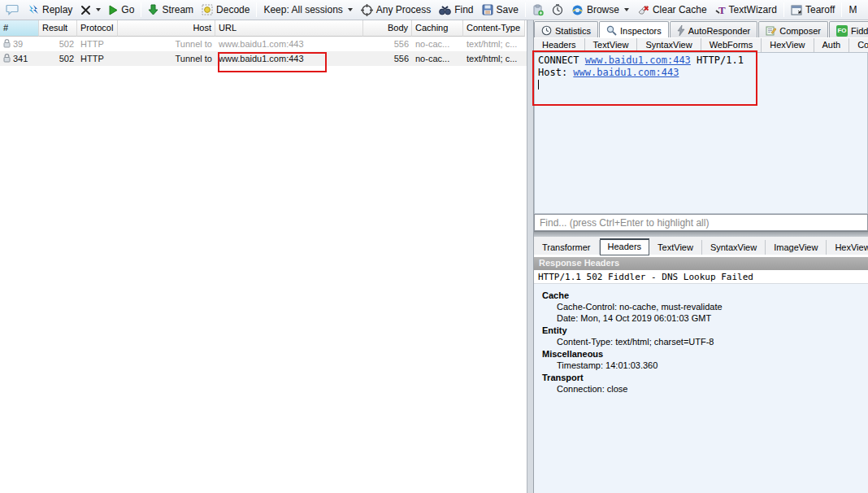 The height and width of the screenshot is (493, 868). I want to click on timer-icon, so click(558, 10).